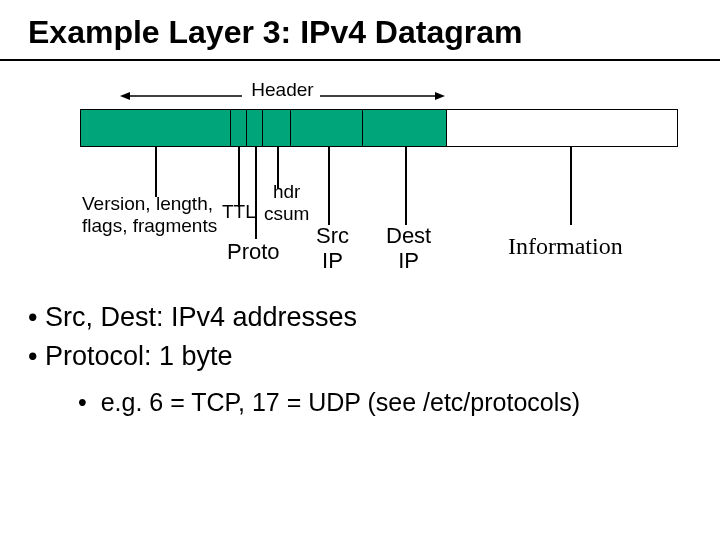 This screenshot has height=540, width=720. What do you see at coordinates (282, 90) in the screenshot?
I see `header-extent-arrow: Header` at bounding box center [282, 90].